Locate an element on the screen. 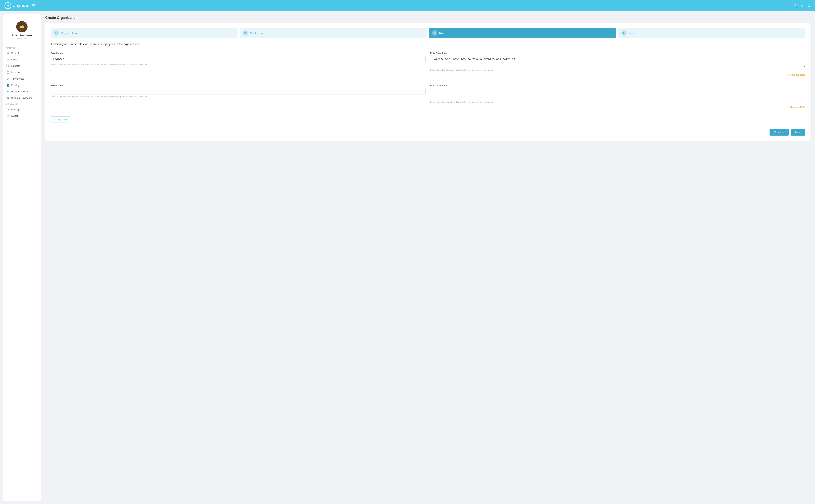  role1-name-group: Role Name Name of the role your organiza… is located at coordinates (238, 62).